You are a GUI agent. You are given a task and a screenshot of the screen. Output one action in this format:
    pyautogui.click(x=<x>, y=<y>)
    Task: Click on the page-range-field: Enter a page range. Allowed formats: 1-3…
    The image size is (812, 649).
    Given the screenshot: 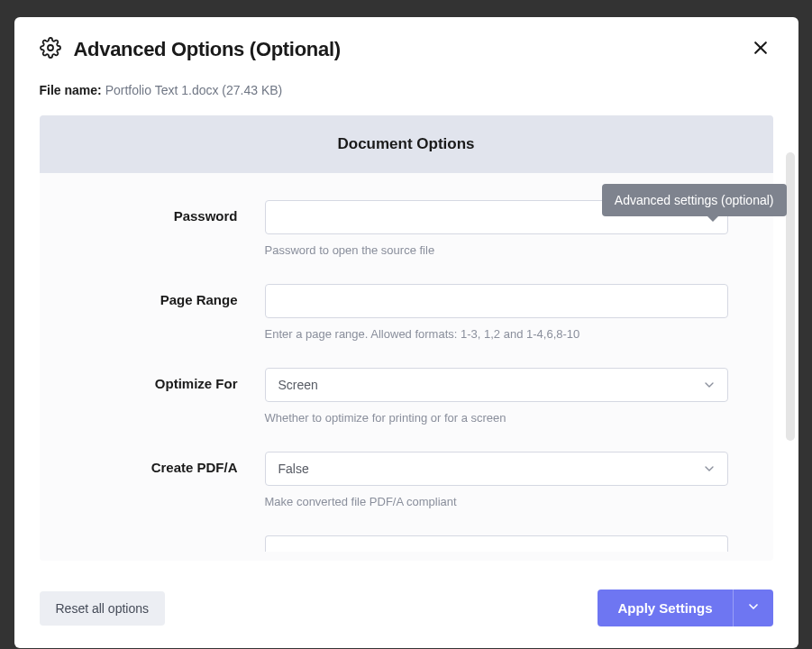 What is the action you would take?
    pyautogui.click(x=497, y=312)
    